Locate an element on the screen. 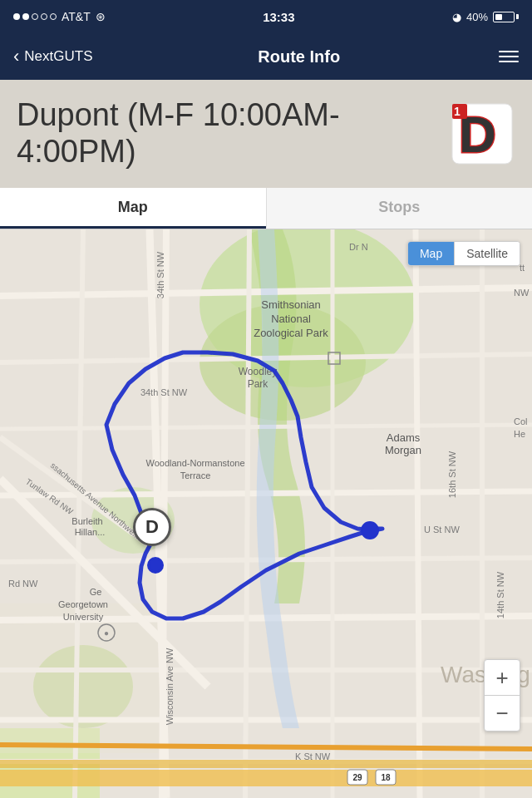 This screenshot has height=798, width=532. svg-text: NW is located at coordinates (522, 293).